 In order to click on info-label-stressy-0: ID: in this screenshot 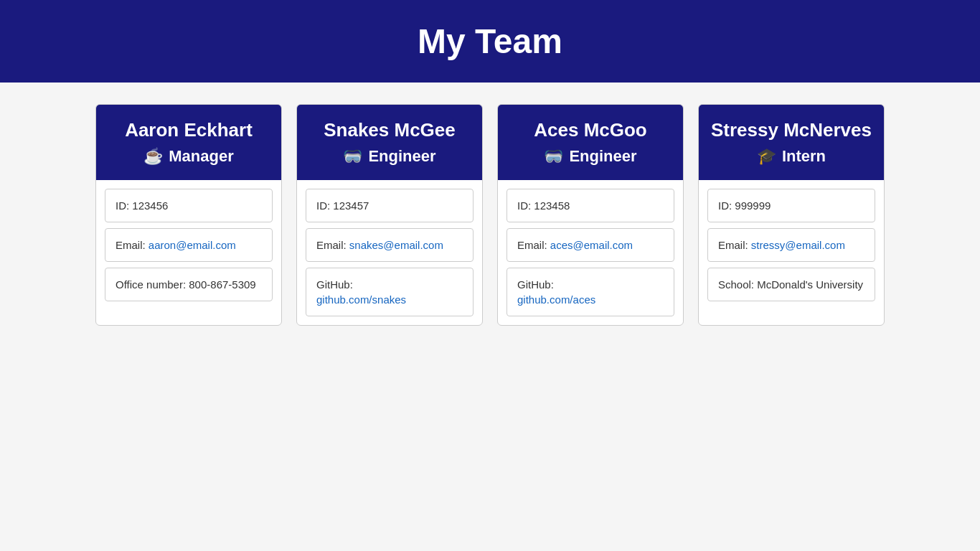, I will do `click(726, 205)`.